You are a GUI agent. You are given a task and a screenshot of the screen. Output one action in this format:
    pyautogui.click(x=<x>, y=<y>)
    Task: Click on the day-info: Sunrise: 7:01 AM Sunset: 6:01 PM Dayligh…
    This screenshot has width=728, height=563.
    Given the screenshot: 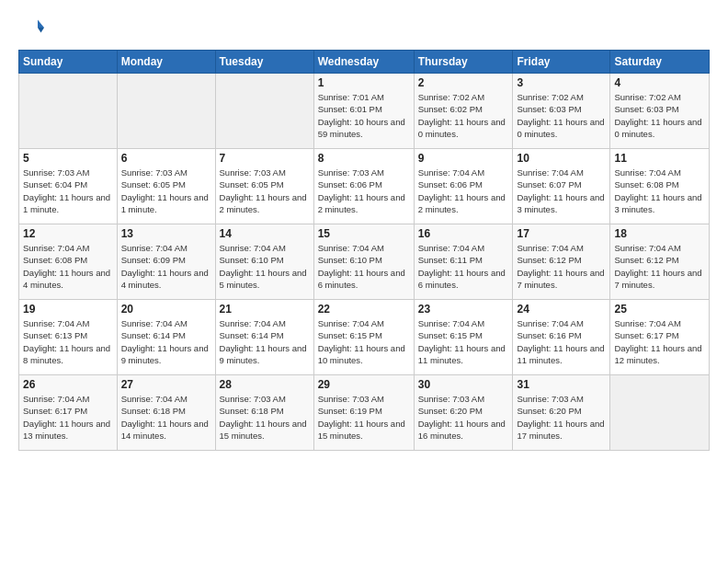 What is the action you would take?
    pyautogui.click(x=364, y=116)
    